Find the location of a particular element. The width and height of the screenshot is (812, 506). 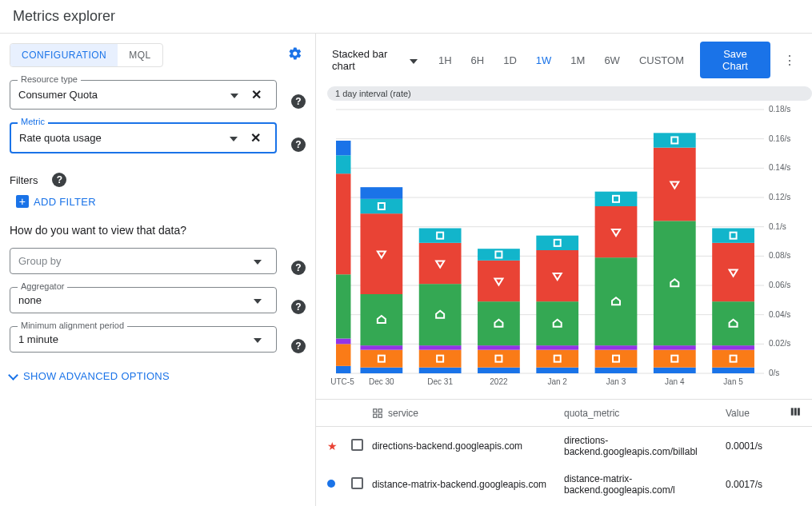

svg-text: UTC-5 is located at coordinates (342, 382).